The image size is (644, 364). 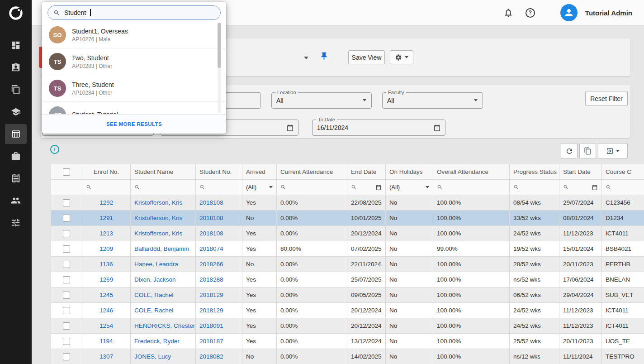 I want to click on sidebar-item-settings, so click(x=16, y=223).